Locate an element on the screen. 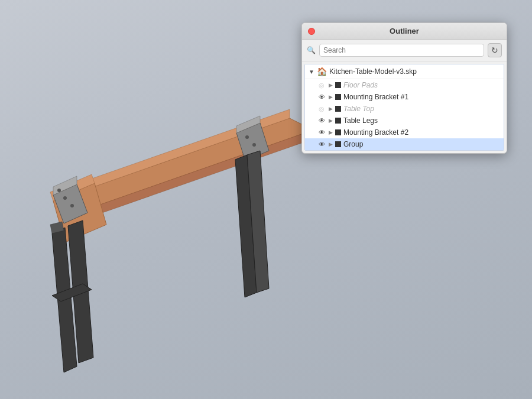 This screenshot has width=532, height=399. item-label-table-top: Table Top is located at coordinates (359, 109).